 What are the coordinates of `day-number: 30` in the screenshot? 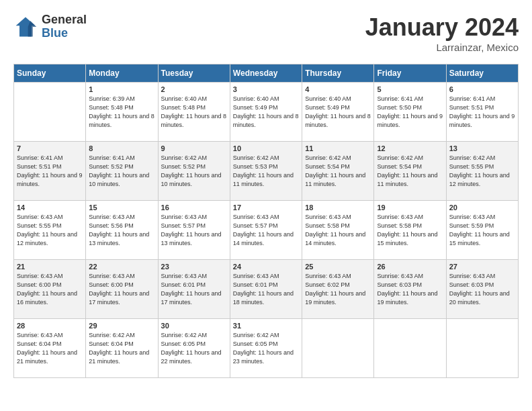 It's located at (194, 326).